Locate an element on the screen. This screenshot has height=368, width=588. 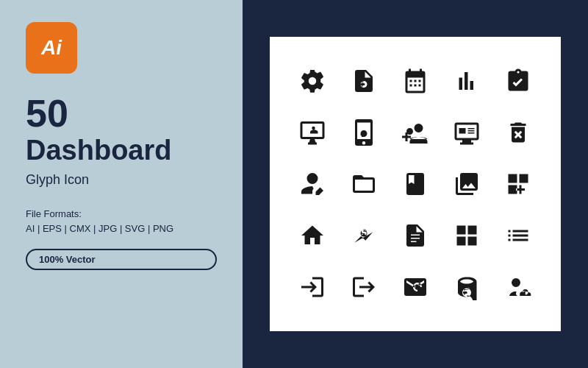
icon-document-list is located at coordinates (415, 236).